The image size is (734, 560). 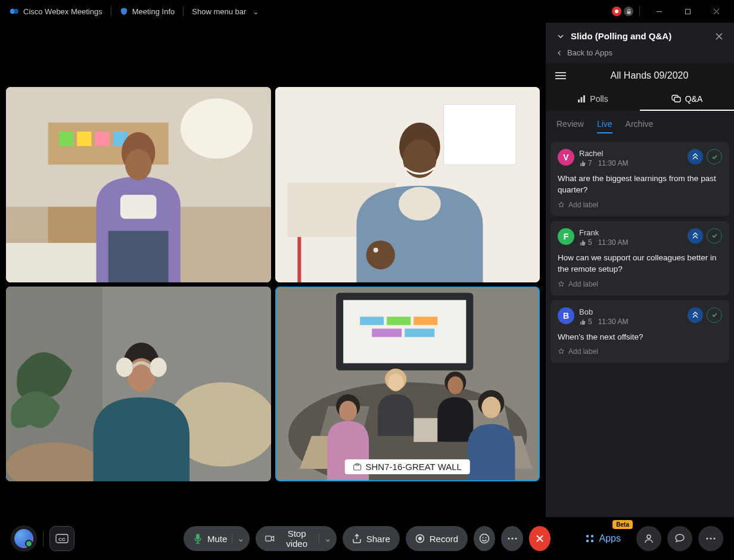 I want to click on reactions-button, so click(x=484, y=539).